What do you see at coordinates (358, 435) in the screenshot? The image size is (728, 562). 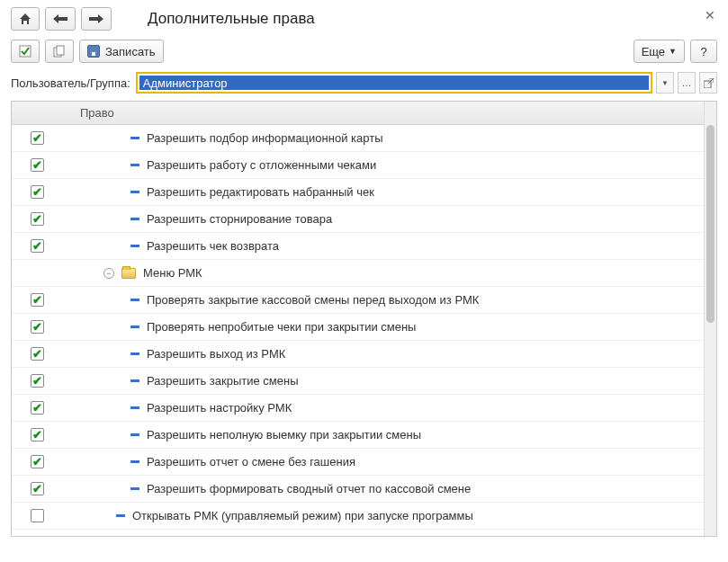 I see `table-row: Разрешить неполную выемку при закрытии с…` at bounding box center [358, 435].